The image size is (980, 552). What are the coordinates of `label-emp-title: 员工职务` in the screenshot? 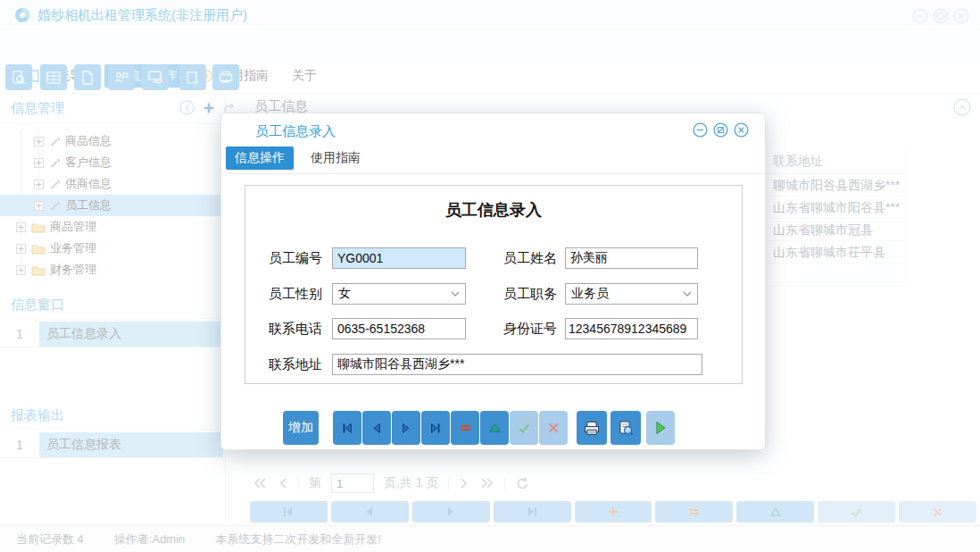 It's located at (530, 294).